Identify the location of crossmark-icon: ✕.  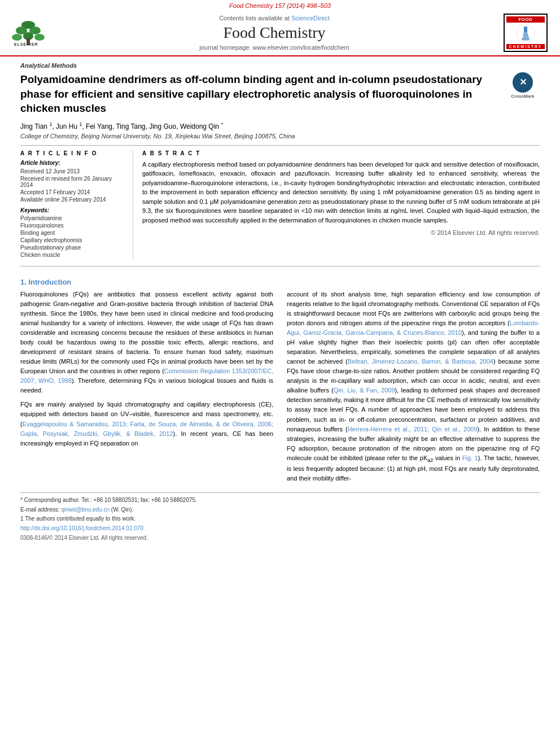
(523, 82).